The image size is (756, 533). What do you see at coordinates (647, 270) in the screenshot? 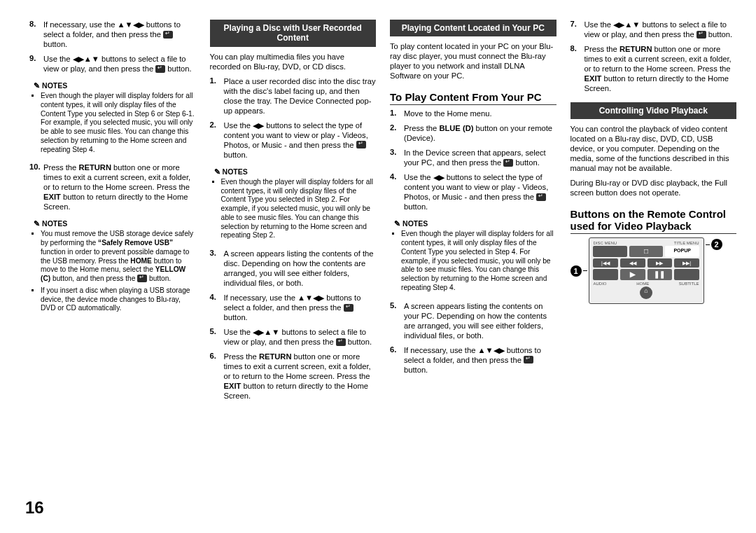
I see `remote-control-graphic: DISC MENUTITLE MENU □ POPUP |◀◀ ◀◀ ▶▶ ▶▶…` at bounding box center [647, 270].